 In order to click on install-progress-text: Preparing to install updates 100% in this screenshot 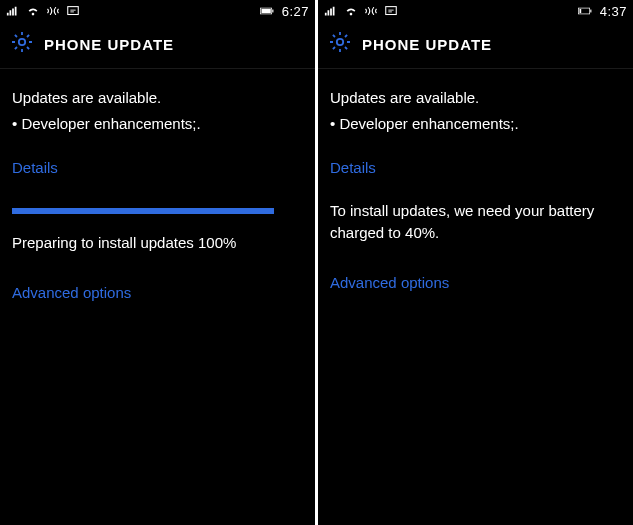, I will do `click(158, 243)`.